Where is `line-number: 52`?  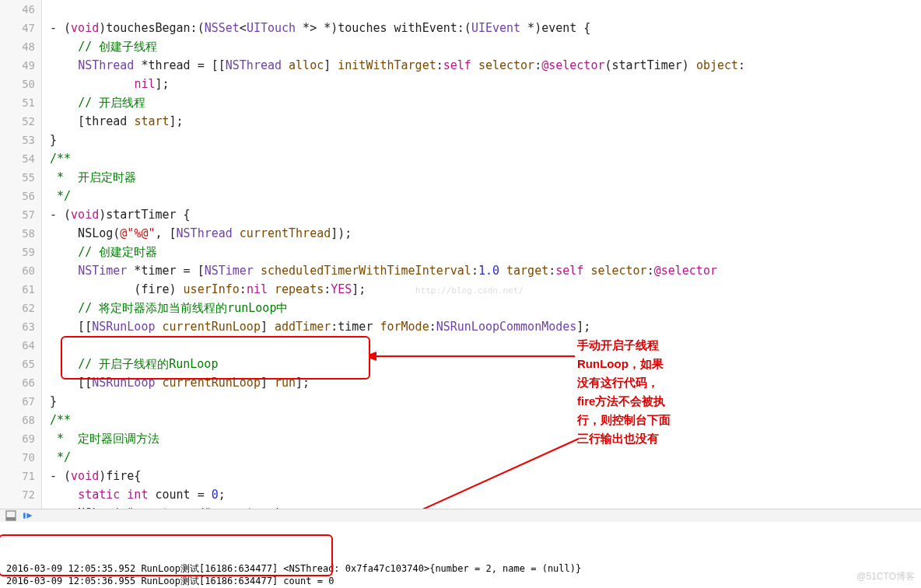 line-number: 52 is located at coordinates (17, 121).